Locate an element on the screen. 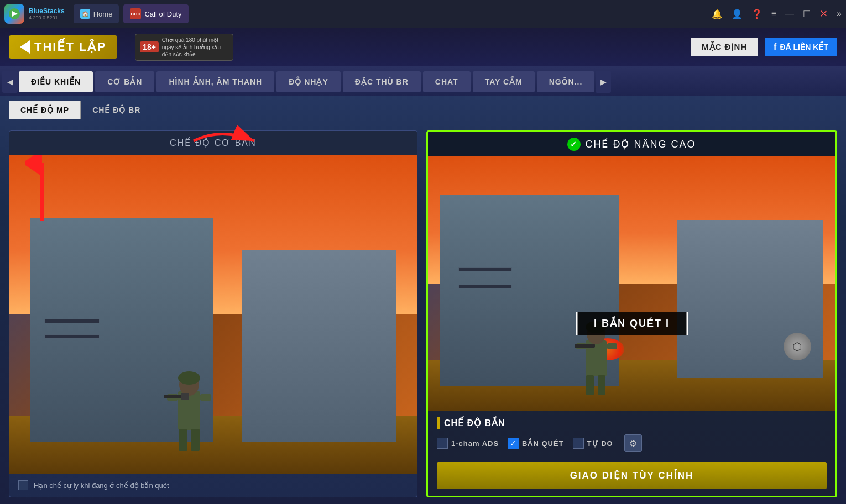 Image resolution: width=846 pixels, height=504 pixels. header-row: THIẾT LẬP 18+ Chơi quá 180 phút một ngày… is located at coordinates (423, 48).